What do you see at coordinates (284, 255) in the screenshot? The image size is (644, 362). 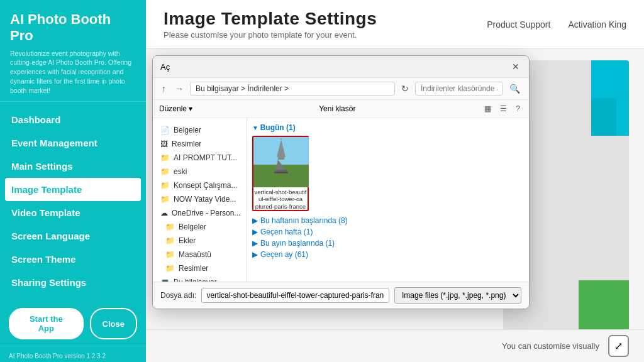 I see `group-gecen-ay-label: Geçen ay (61)` at bounding box center [284, 255].